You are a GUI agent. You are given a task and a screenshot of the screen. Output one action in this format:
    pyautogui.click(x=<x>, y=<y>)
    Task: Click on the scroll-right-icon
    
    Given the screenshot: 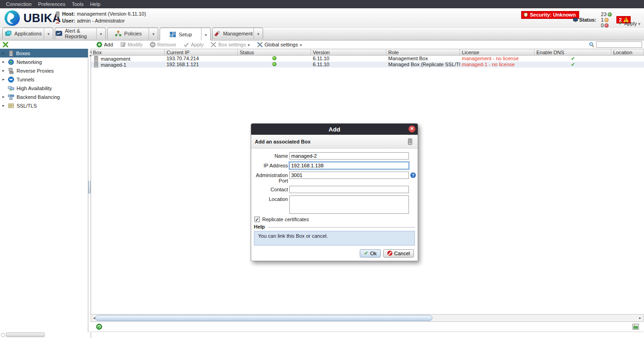 What is the action you would take?
    pyautogui.click(x=640, y=318)
    